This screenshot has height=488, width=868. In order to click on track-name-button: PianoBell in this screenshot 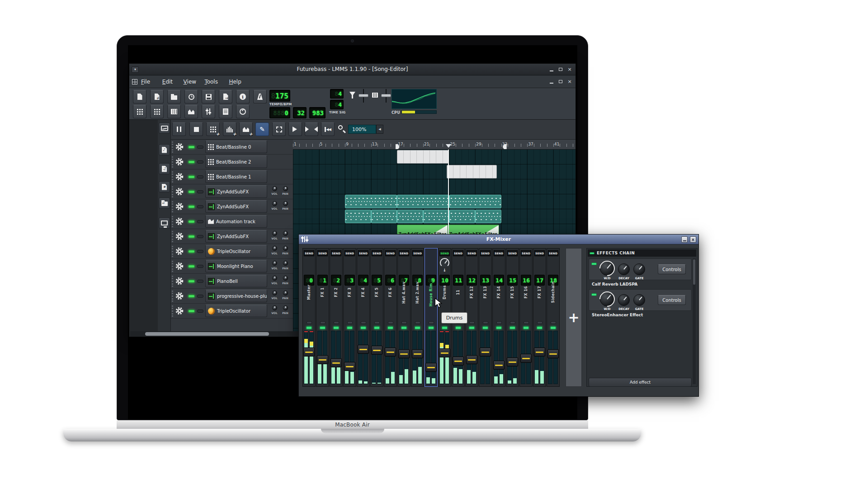, I will do `click(236, 281)`.